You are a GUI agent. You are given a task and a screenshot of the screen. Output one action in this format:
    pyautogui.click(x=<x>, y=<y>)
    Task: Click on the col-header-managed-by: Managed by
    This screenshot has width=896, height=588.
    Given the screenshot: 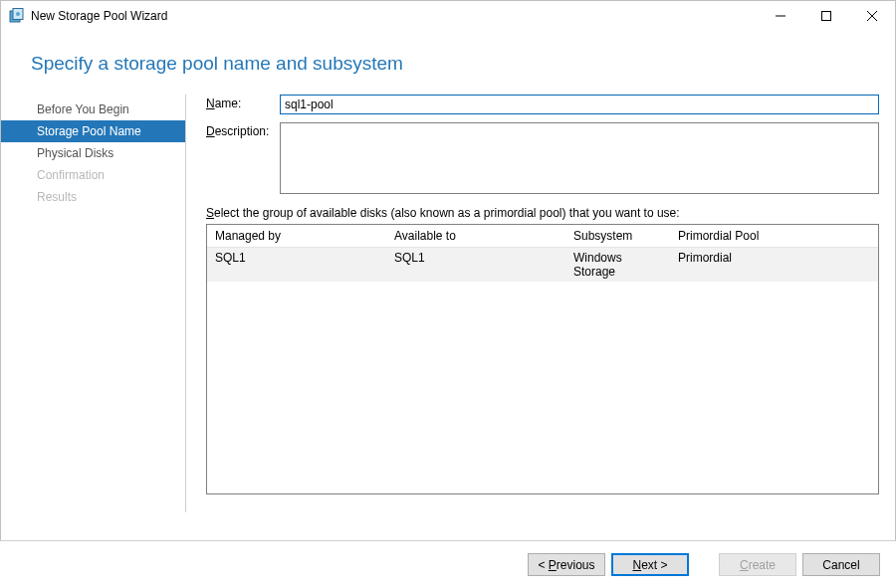 What is the action you would take?
    pyautogui.click(x=297, y=237)
    